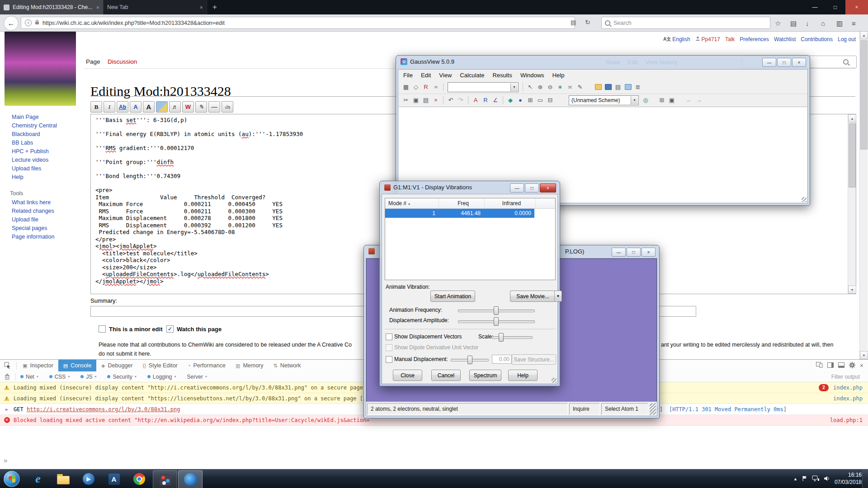 The height and width of the screenshot is (488, 868). What do you see at coordinates (165, 479) in the screenshot?
I see `taskbar-gaussview-button` at bounding box center [165, 479].